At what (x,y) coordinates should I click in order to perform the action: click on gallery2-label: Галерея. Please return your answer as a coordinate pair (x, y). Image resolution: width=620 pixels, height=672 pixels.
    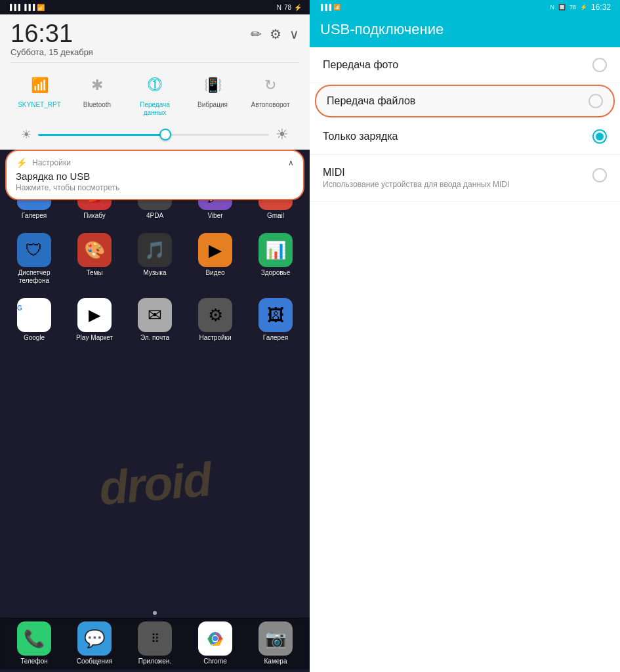
    Looking at the image, I should click on (276, 338).